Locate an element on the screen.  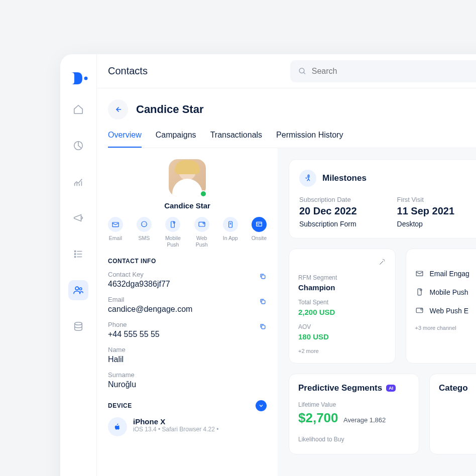
sub-date-label: Subscription Date is located at coordinates (328, 200).